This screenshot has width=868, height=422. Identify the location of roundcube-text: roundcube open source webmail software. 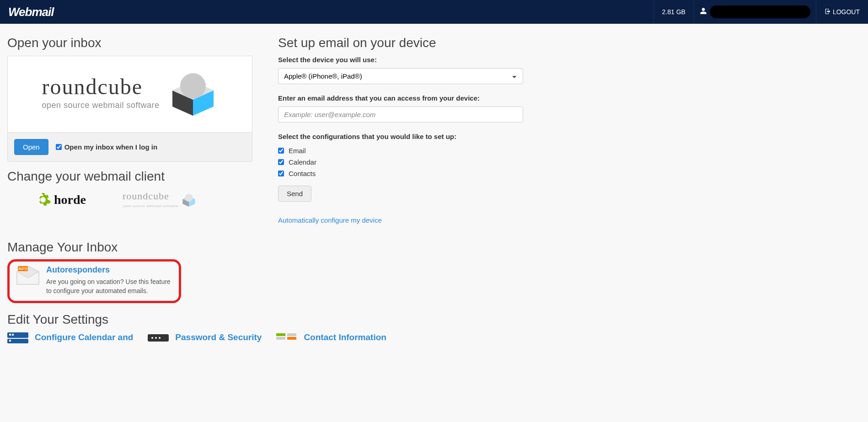
(101, 93).